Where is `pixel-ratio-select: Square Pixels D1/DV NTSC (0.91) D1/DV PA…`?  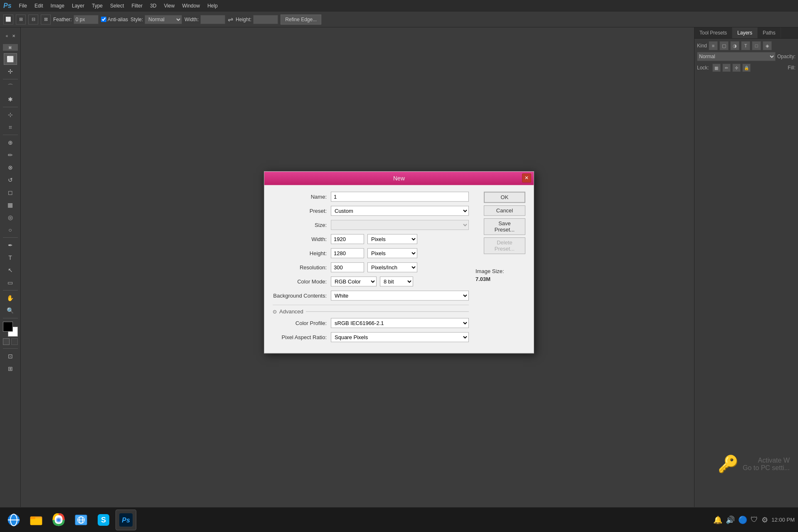 pixel-ratio-select: Square Pixels D1/DV NTSC (0.91) D1/DV PA… is located at coordinates (400, 337).